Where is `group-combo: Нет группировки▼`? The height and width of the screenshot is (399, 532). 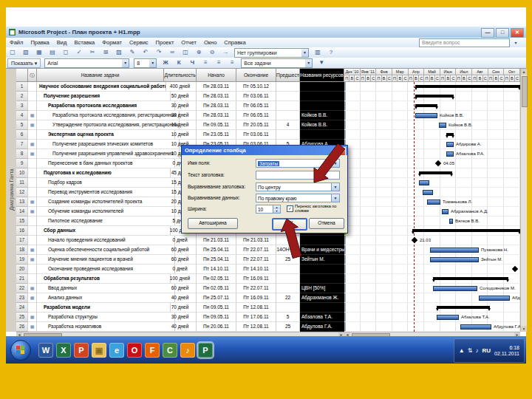
group-combo: Нет группировки▼ is located at coordinates (272, 53).